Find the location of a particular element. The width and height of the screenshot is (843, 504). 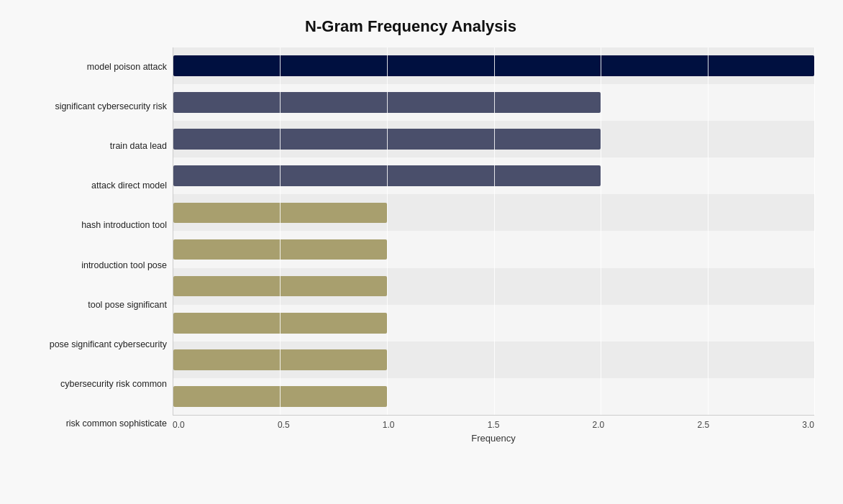

y-label: significant cybersecurity risk is located at coordinates (87, 106).